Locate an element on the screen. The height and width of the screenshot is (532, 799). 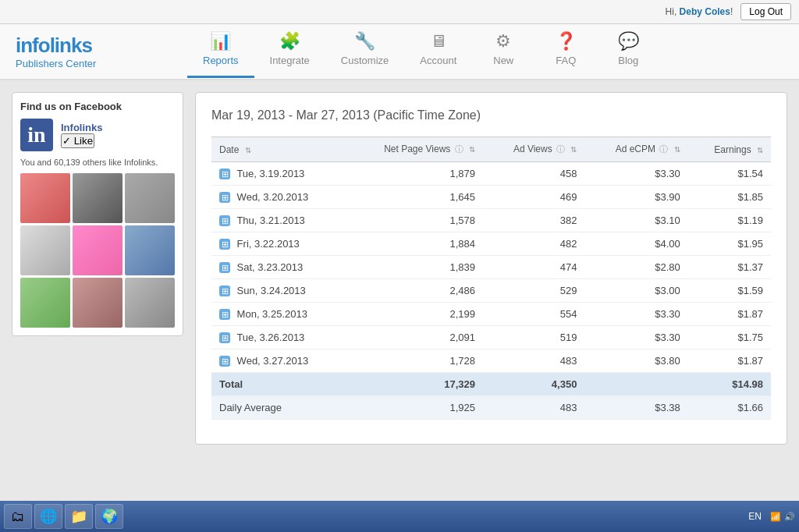
col-ad-views: Ad Views ⓘ ⇅ is located at coordinates (534, 150).